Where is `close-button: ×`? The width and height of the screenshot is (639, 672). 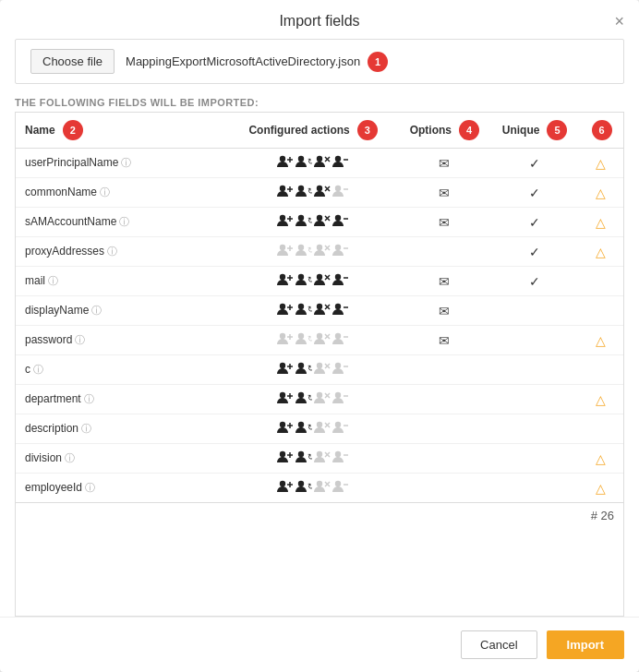 close-button: × is located at coordinates (619, 21).